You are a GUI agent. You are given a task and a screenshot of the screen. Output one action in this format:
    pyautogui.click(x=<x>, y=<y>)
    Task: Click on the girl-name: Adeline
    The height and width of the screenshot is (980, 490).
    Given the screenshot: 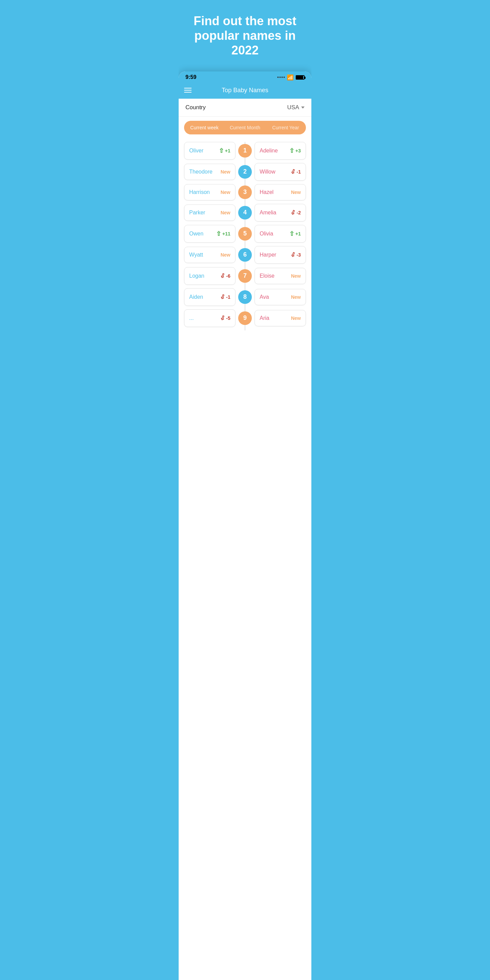 What is the action you would take?
    pyautogui.click(x=269, y=151)
    